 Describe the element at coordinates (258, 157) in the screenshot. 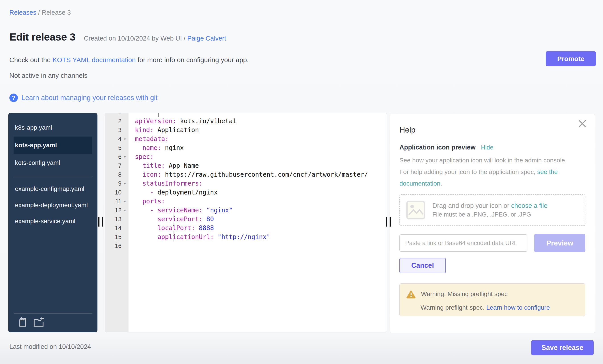

I see `code-line: spec:` at that location.